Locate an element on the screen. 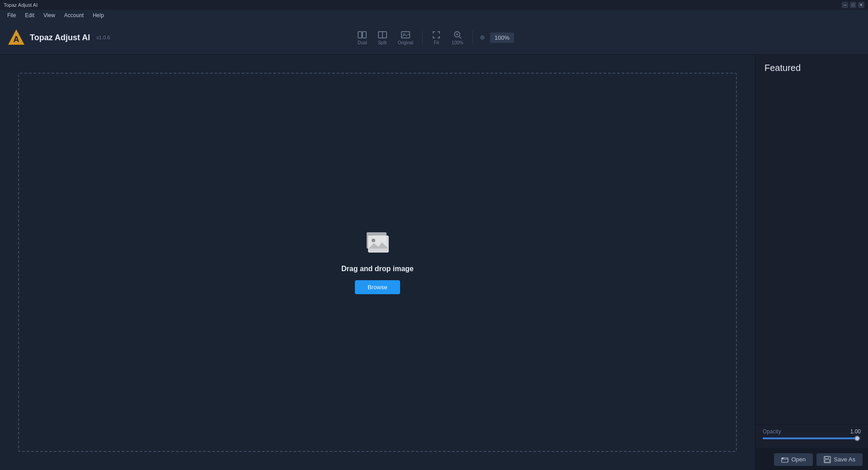  opacity-section: Opacity 1.00 is located at coordinates (812, 434).